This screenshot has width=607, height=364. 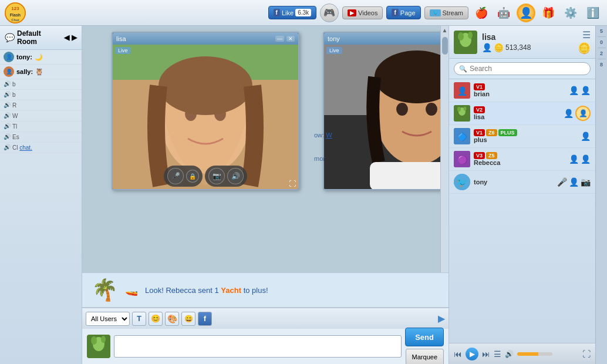 I want to click on badge-plus-plus: PLUS, so click(x=508, y=133).